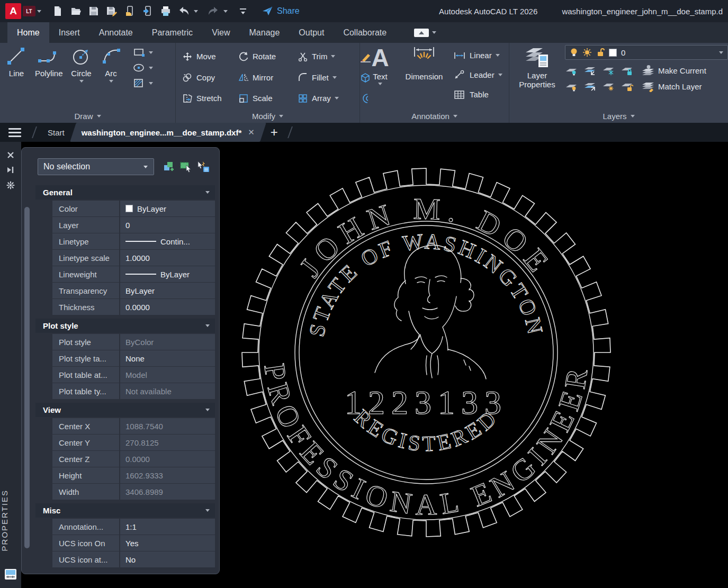 Image resolution: width=728 pixels, height=588 pixels. I want to click on property-value: 1:1, so click(167, 527).